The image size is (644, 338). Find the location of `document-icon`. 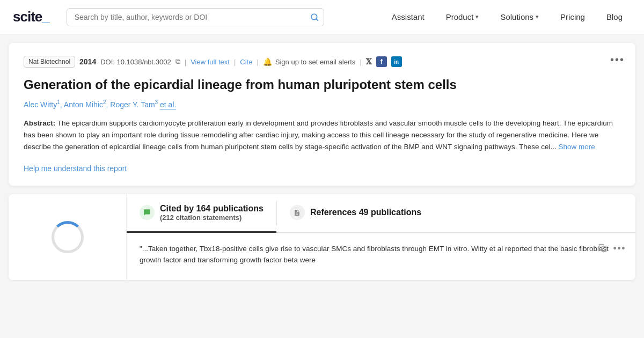

document-icon is located at coordinates (297, 212).